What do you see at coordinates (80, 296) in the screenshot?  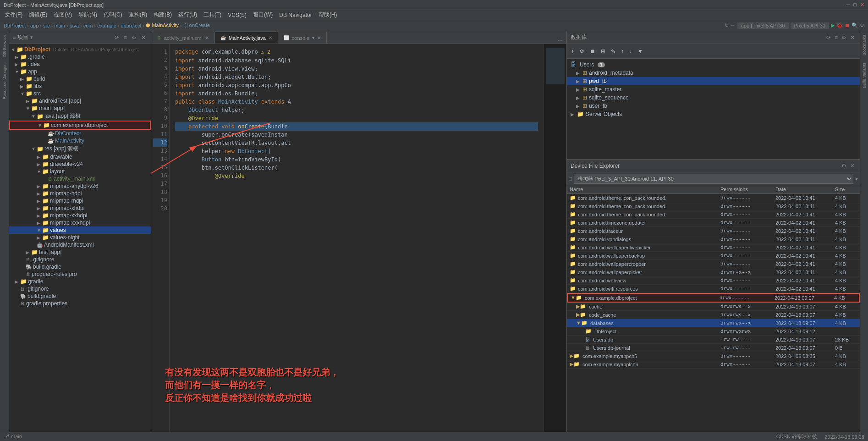 I see `tree-build-gradle-root: 🐘 build.gradle` at bounding box center [80, 296].